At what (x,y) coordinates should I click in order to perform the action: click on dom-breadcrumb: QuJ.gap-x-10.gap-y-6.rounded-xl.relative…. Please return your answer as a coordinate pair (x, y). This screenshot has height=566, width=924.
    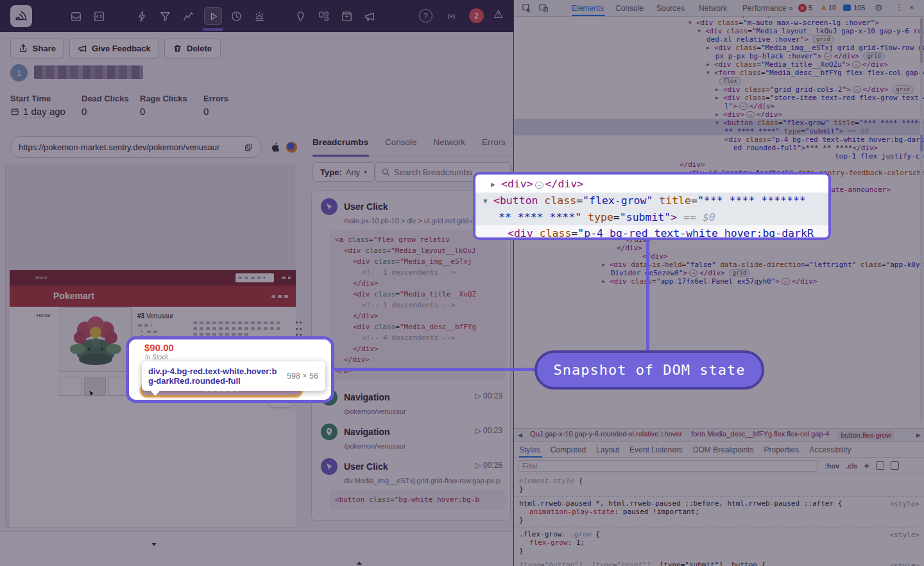
    Looking at the image, I should click on (606, 435).